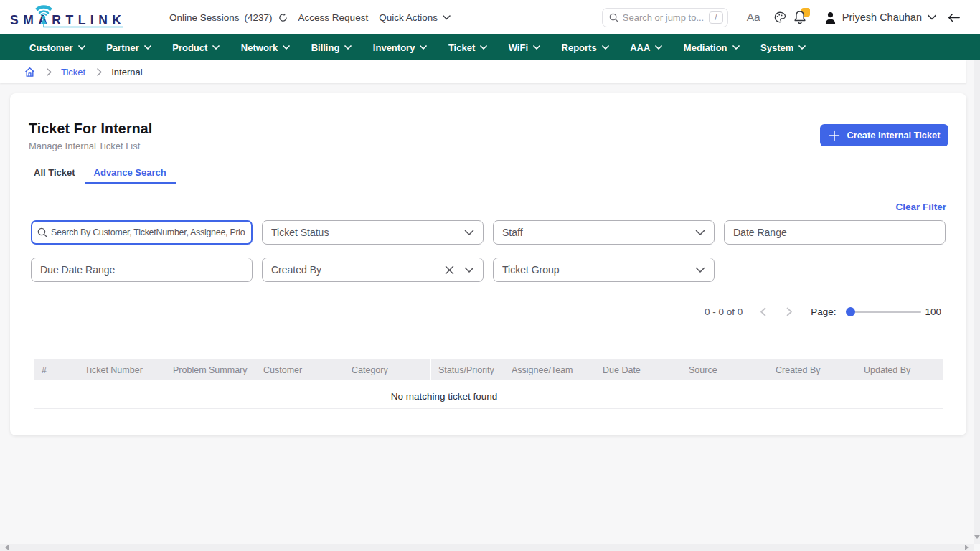 This screenshot has width=980, height=551. I want to click on nav-item-wifi: WiFi, so click(524, 47).